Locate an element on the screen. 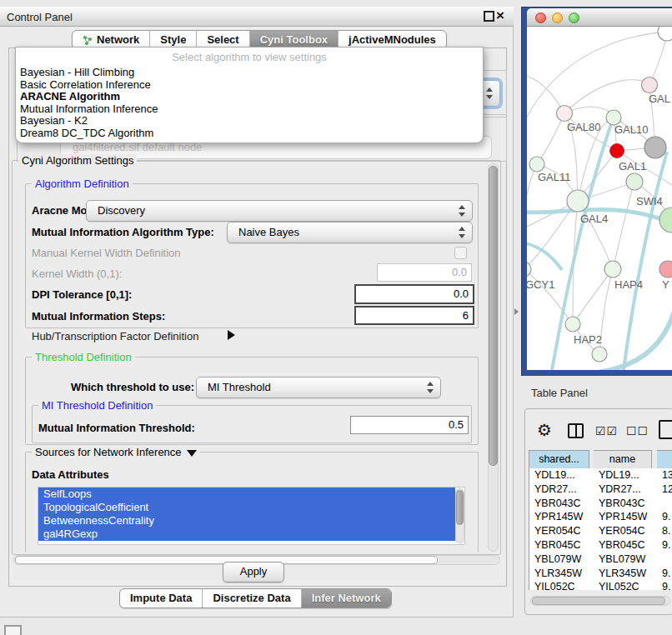 The width and height of the screenshot is (672, 635). close-traffic-light-icon is located at coordinates (540, 18).